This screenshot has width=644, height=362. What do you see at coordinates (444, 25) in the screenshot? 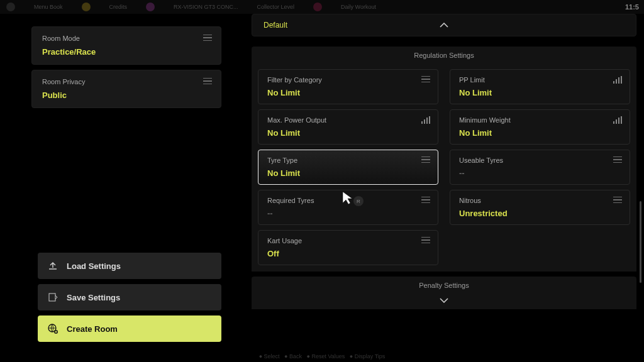
I see `default-collapse-bar: Default` at bounding box center [444, 25].